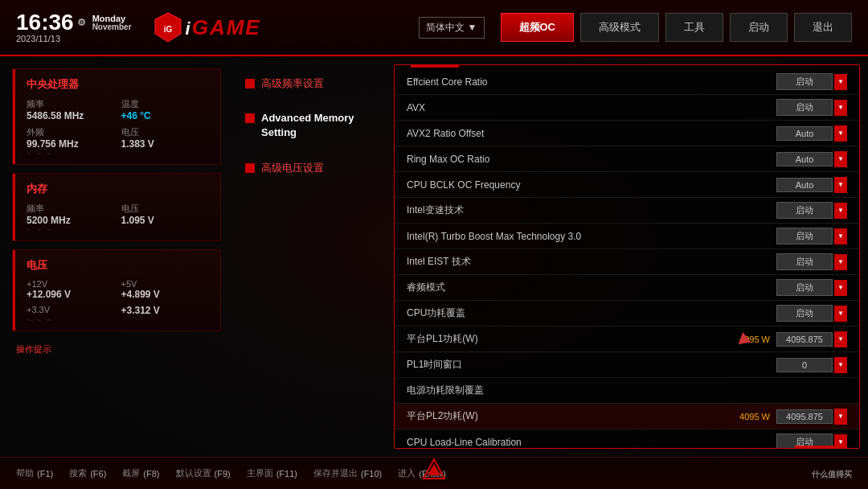  Describe the element at coordinates (313, 125) in the screenshot. I see `sidebar-item-memory: Advanced Memory Setting` at that location.